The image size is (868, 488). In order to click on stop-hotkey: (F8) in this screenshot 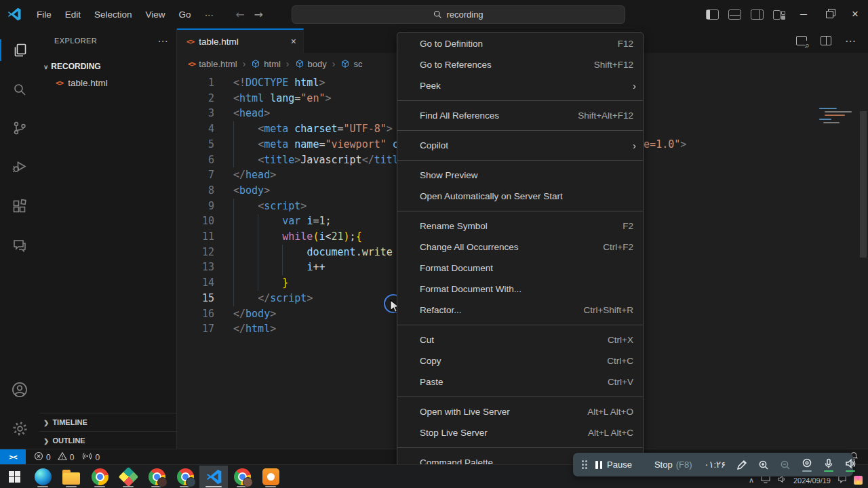, I will do `click(684, 465)`.